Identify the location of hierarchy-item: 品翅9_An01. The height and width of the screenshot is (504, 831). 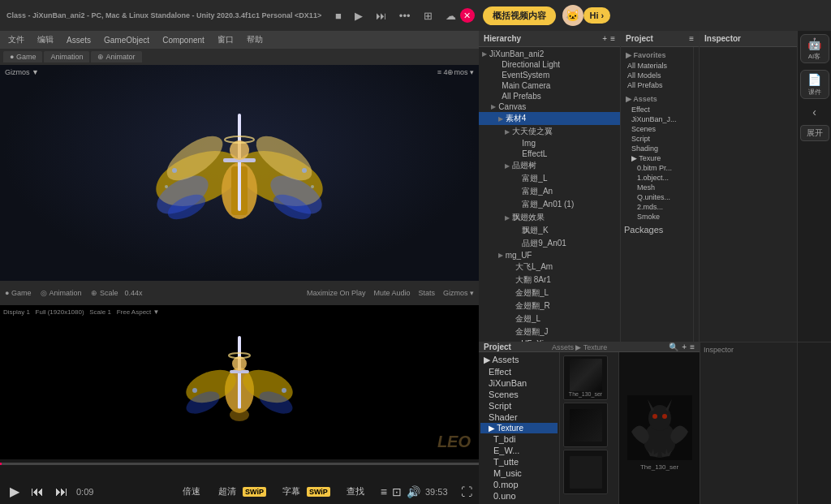
(549, 243).